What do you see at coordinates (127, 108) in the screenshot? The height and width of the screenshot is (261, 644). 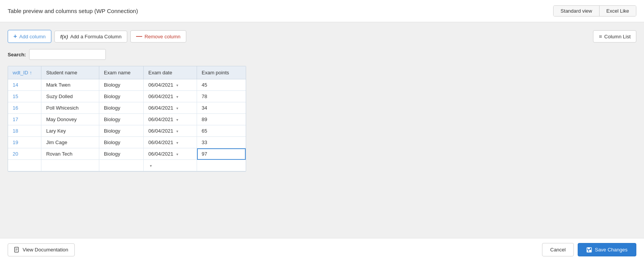 I see `table-row: 16 Poll Whicesich Biology 06/04/2021 ▾ 3…` at bounding box center [127, 108].